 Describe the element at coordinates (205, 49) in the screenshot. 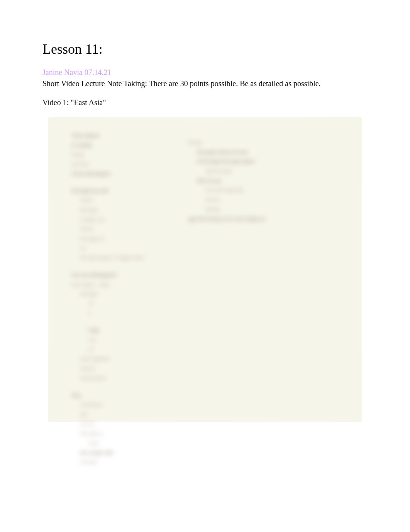

I see `page-title: Lesson 11:` at that location.